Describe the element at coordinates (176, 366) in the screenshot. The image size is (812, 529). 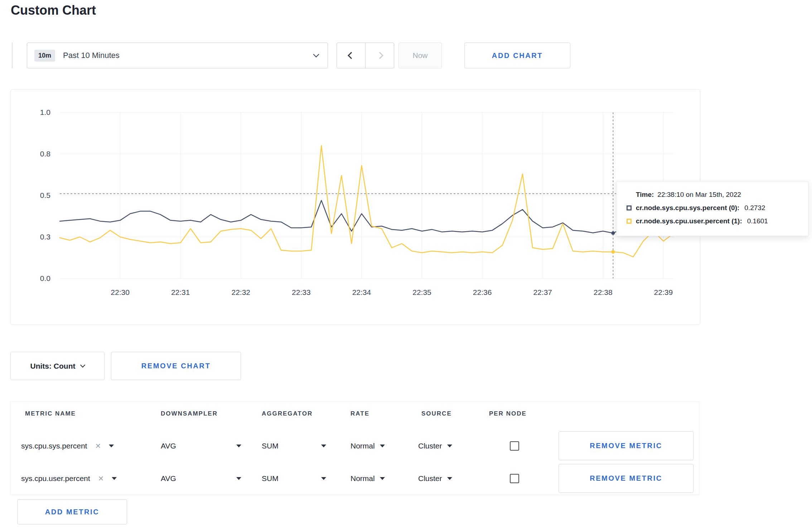
I see `remove-chart-button: REMOVE CHART` at that location.